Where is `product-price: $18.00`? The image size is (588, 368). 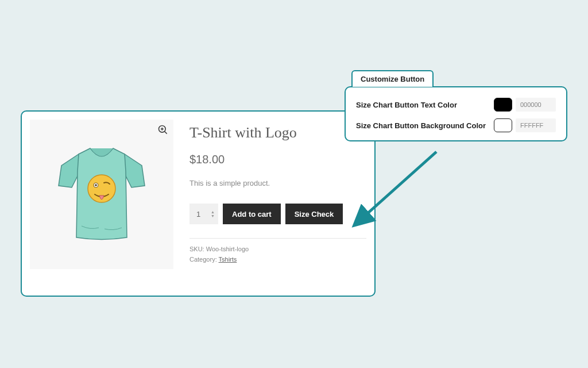 product-price: $18.00 is located at coordinates (278, 160).